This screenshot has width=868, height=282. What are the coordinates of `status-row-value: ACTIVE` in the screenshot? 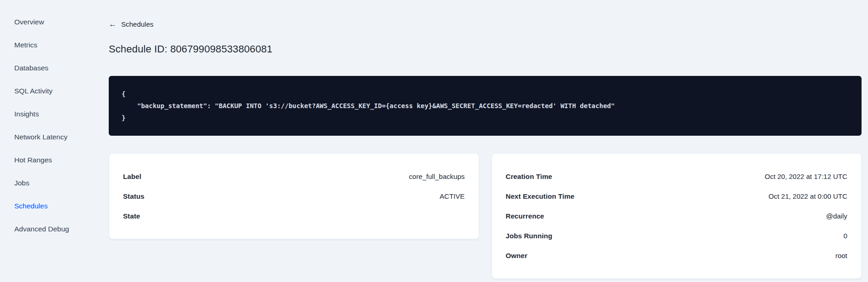 It's located at (452, 196).